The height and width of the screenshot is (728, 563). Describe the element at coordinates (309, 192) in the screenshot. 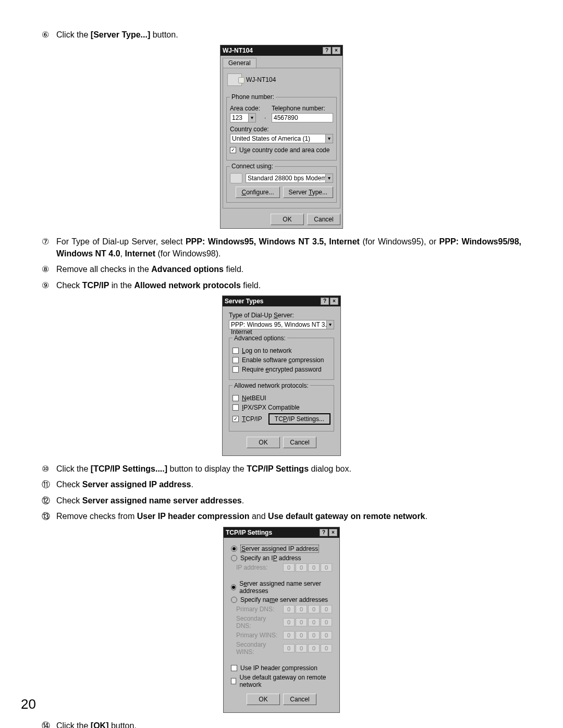

I see `server-type-button: Server Type...` at that location.